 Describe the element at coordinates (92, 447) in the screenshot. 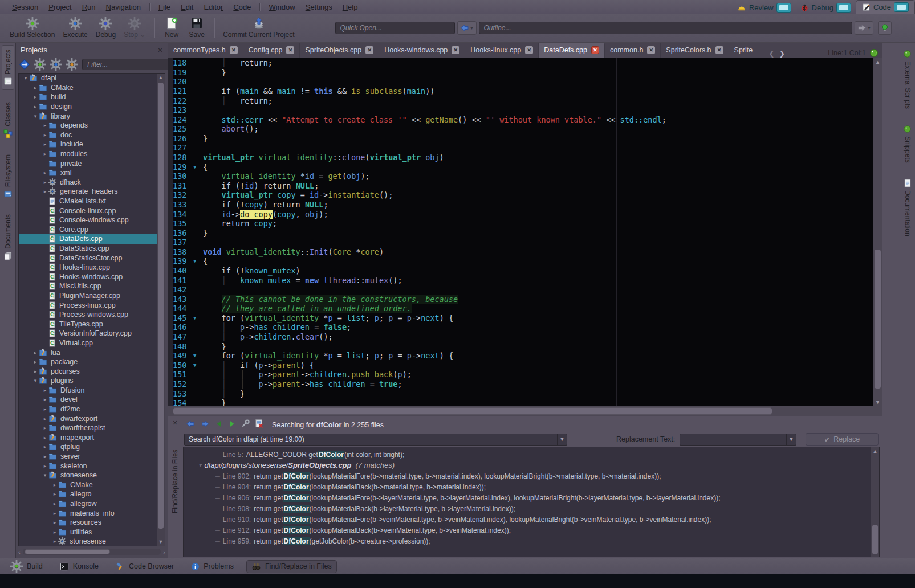

I see `tree-item-qtplug: ▸qtplug` at that location.